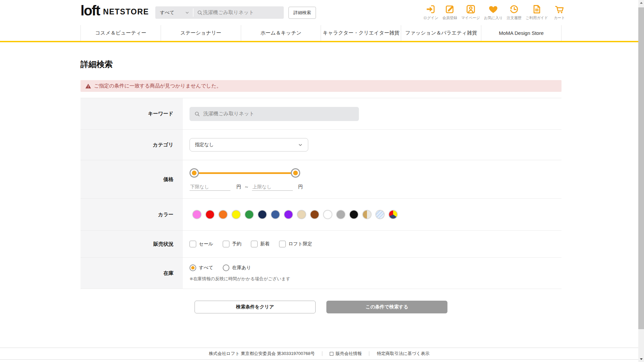 This screenshot has width=644, height=362. What do you see at coordinates (274, 114) in the screenshot?
I see `keyword-input-box` at bounding box center [274, 114].